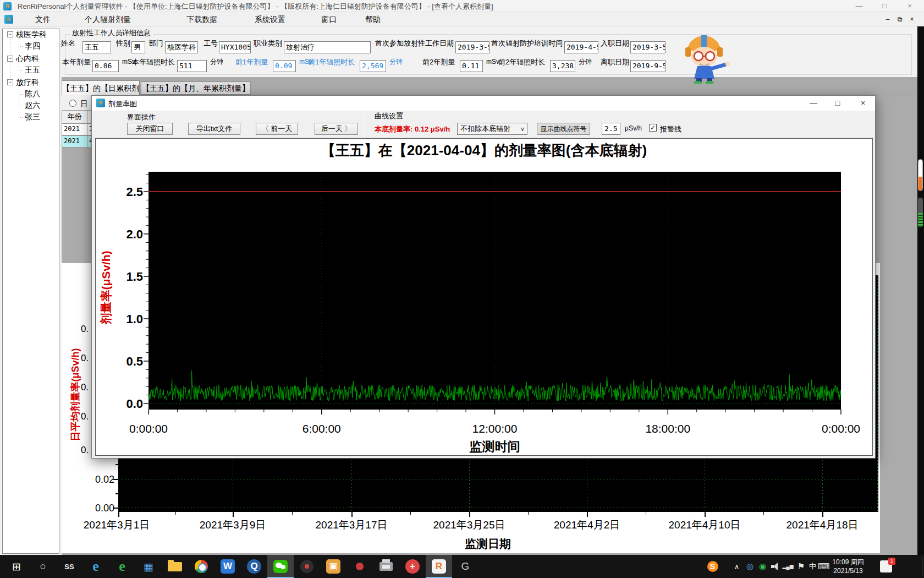  I want to click on tray-flag-icon-glyph: ⚑, so click(801, 566).